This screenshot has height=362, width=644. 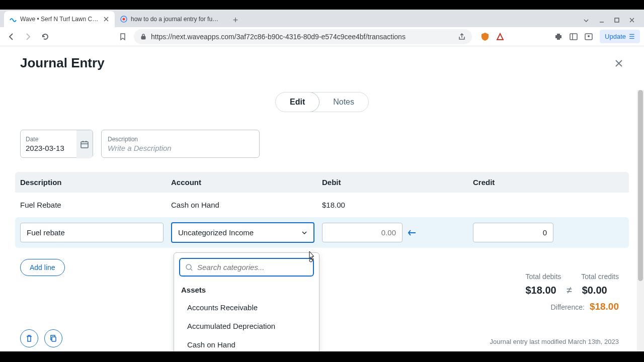 What do you see at coordinates (124, 19) in the screenshot?
I see `google-favicon` at bounding box center [124, 19].